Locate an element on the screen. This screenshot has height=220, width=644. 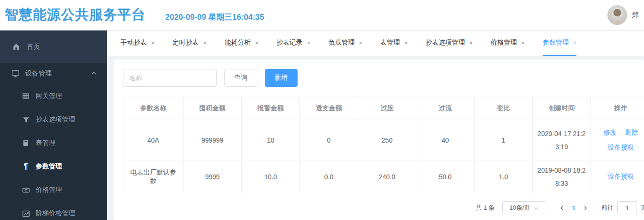
sidebar-item-meter-reading-options: 抄表选项管理 is located at coordinates (54, 120).